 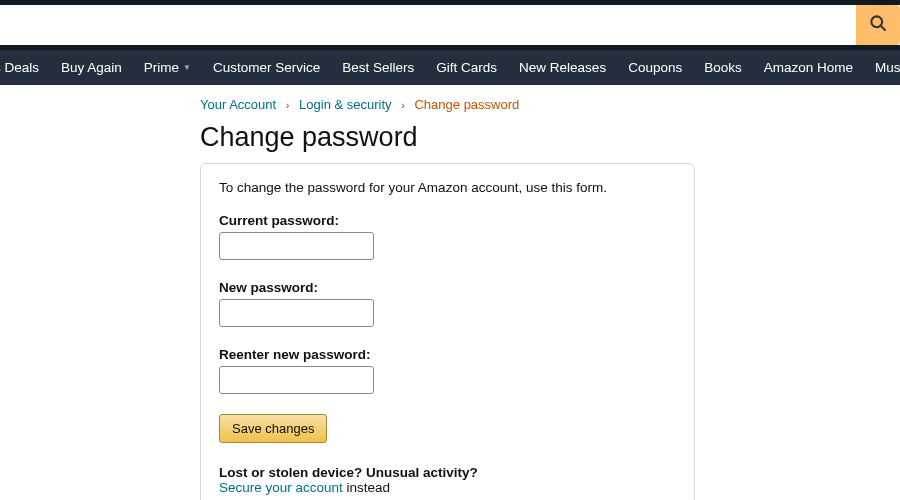 What do you see at coordinates (92, 68) in the screenshot?
I see `nav-label: Buy Again` at bounding box center [92, 68].